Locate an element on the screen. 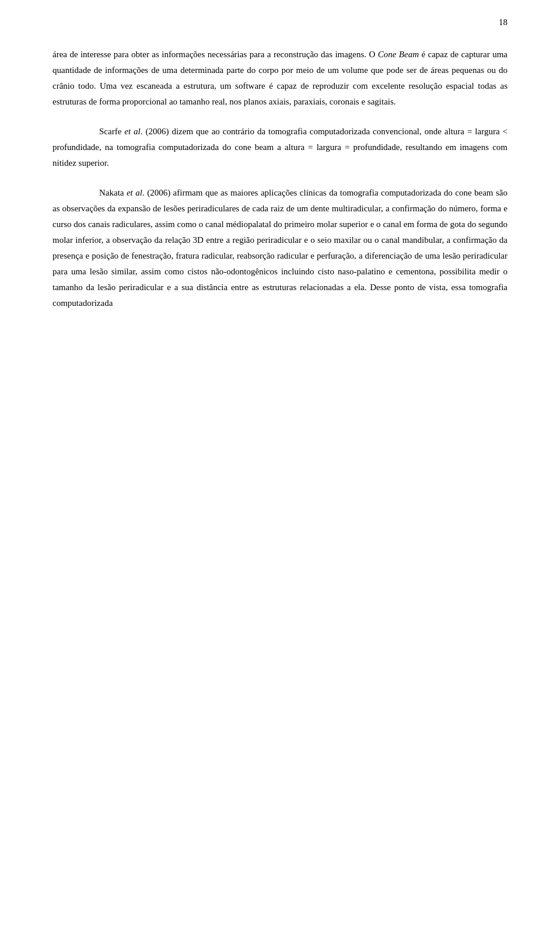 The width and height of the screenshot is (560, 934). paragraph-1: área de interesse para obter as informaç… is located at coordinates (280, 78).